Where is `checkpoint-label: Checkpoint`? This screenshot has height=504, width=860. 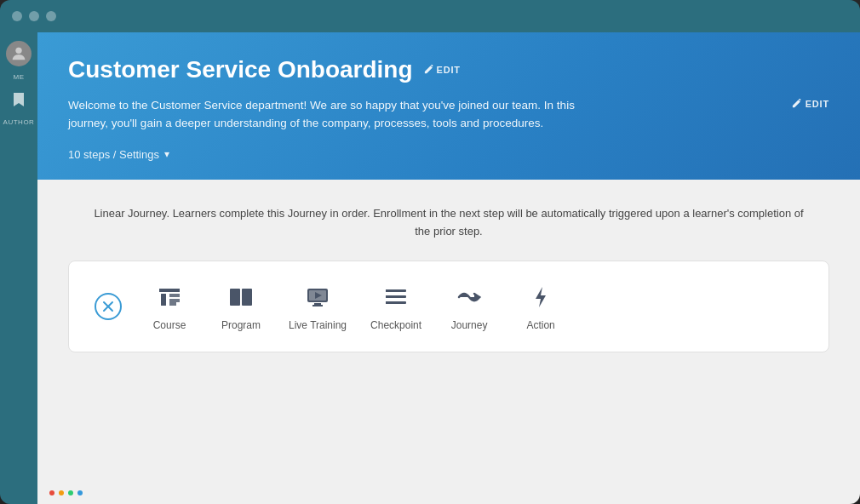 checkpoint-label: Checkpoint is located at coordinates (396, 325).